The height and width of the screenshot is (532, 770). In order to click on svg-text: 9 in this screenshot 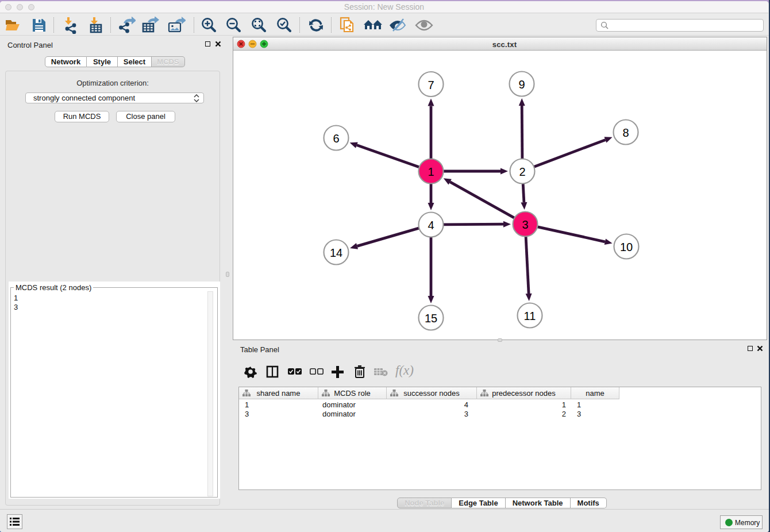, I will do `click(522, 84)`.